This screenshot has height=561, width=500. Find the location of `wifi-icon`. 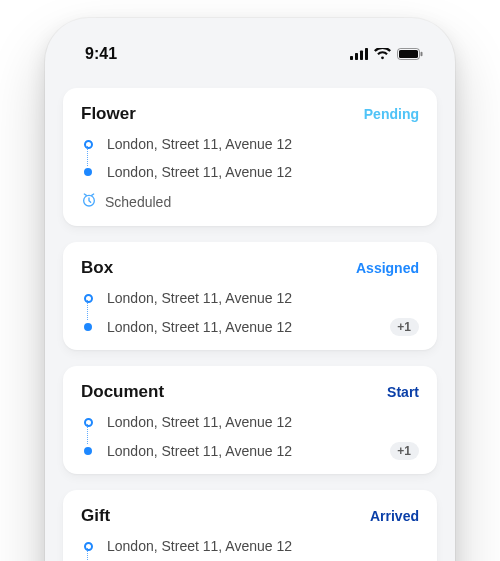

wifi-icon is located at coordinates (382, 54).